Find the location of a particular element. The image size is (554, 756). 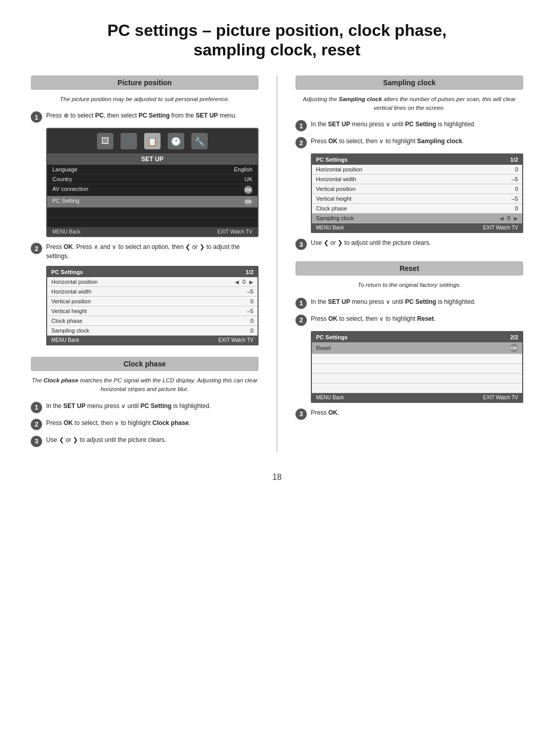

pc-row-s-hpos: Horizontal position0 is located at coordinates (417, 169).